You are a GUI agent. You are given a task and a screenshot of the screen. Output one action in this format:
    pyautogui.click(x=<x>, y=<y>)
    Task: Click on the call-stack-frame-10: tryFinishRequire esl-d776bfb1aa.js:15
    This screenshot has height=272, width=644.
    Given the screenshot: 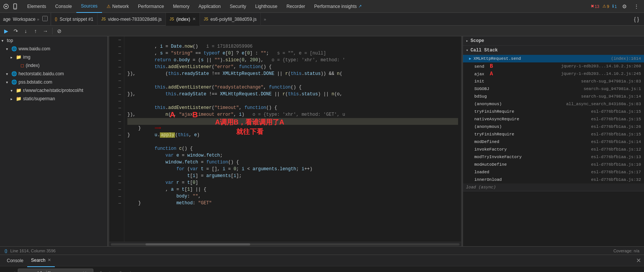 What is the action you would take?
    pyautogui.click(x=553, y=134)
    